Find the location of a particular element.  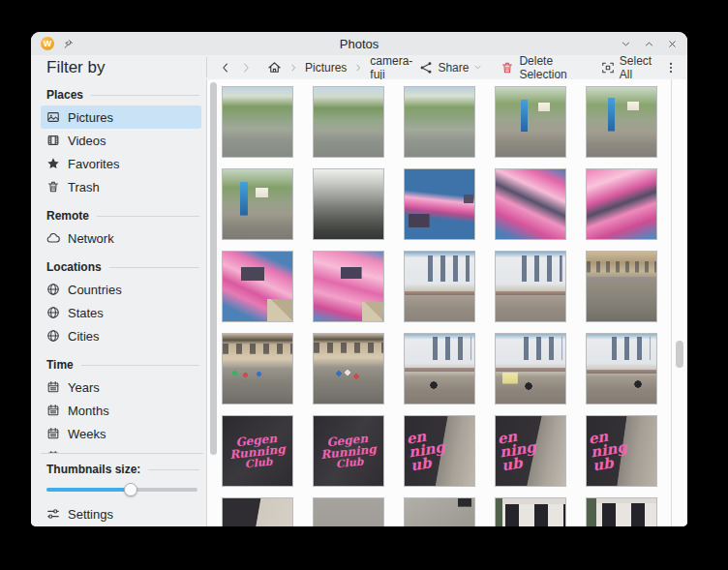

sidebar-section-title: Time is located at coordinates (123, 365).